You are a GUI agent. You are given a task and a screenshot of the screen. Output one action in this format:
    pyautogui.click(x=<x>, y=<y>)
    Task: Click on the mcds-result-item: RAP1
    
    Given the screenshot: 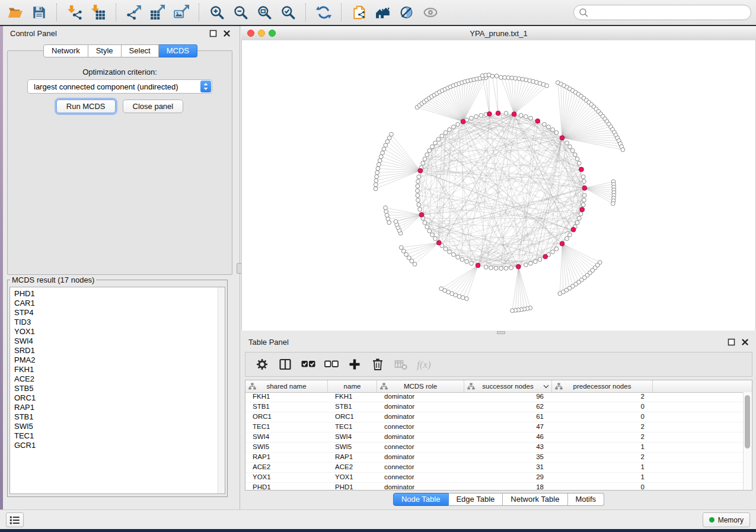 What is the action you would take?
    pyautogui.click(x=120, y=408)
    